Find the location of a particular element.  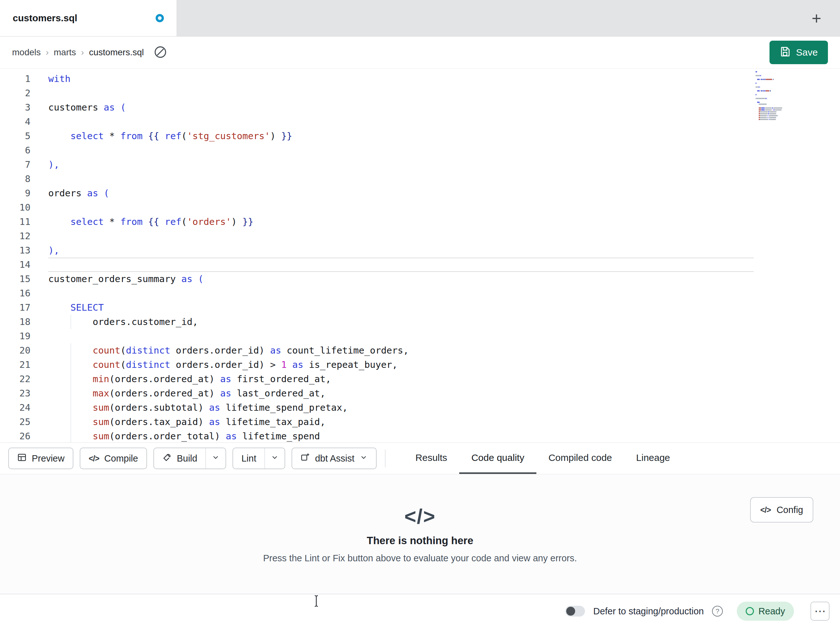

line-number: 6 is located at coordinates (24, 150).